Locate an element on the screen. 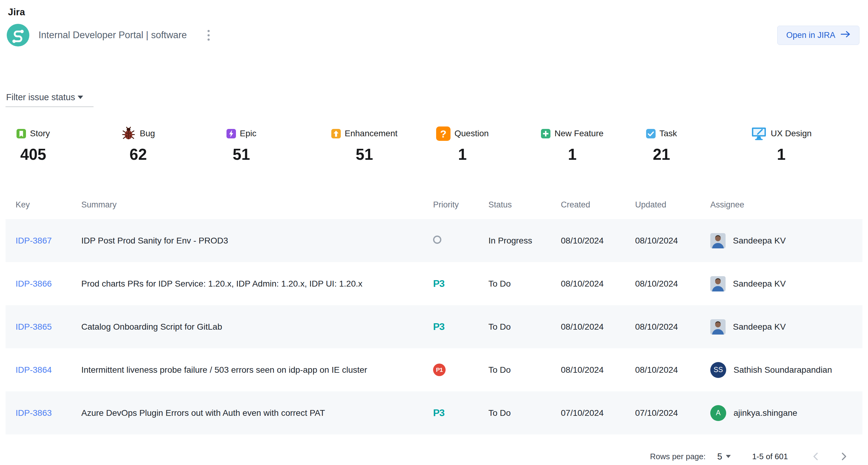 The height and width of the screenshot is (465, 868). stat-count: 51 is located at coordinates (365, 154).